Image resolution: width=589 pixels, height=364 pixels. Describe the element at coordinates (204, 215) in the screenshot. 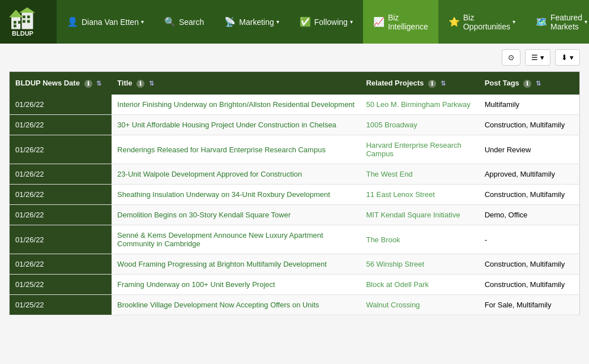

I see `title-link: Demolition Begins on 30-Story Kendall Sq…` at that location.